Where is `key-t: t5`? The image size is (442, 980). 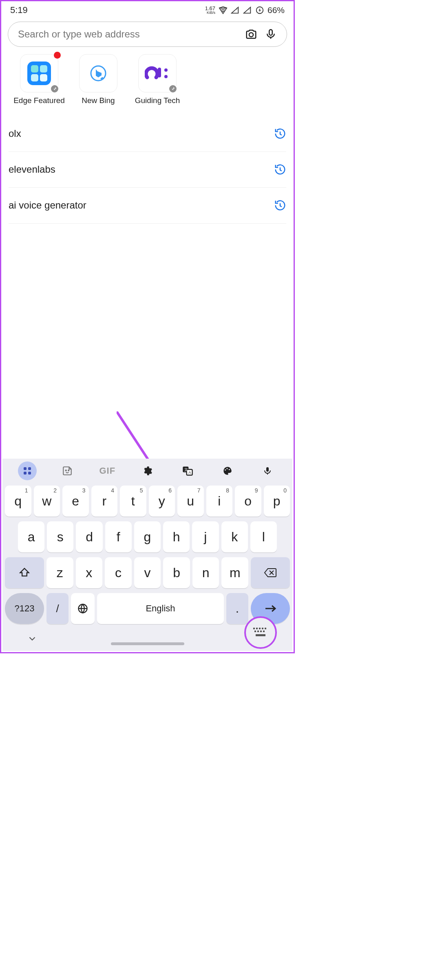 key-t: t5 is located at coordinates (133, 501).